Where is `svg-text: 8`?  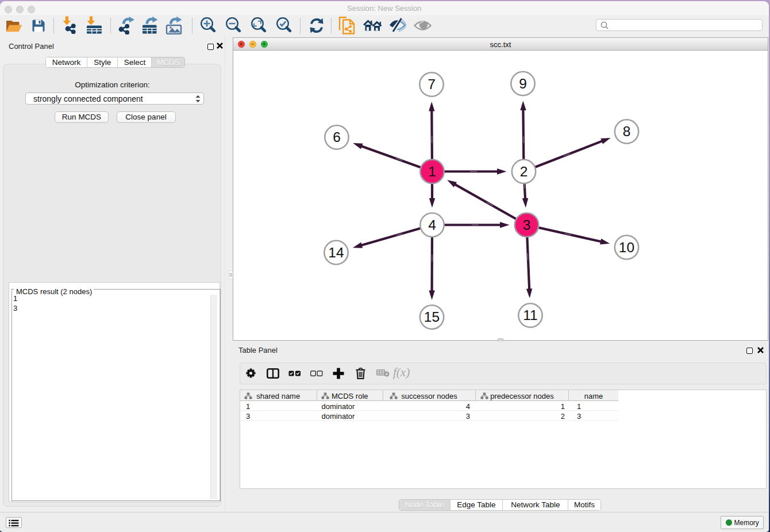 svg-text: 8 is located at coordinates (627, 131).